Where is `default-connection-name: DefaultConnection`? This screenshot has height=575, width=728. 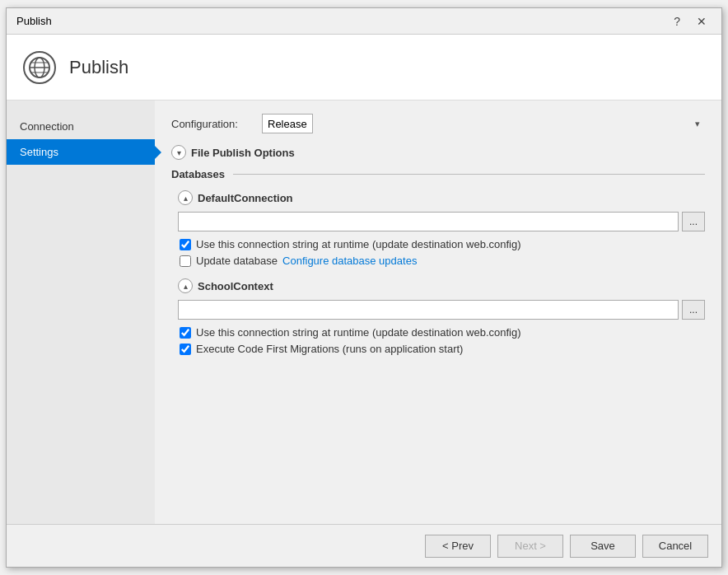 default-connection-name: DefaultConnection is located at coordinates (245, 198).